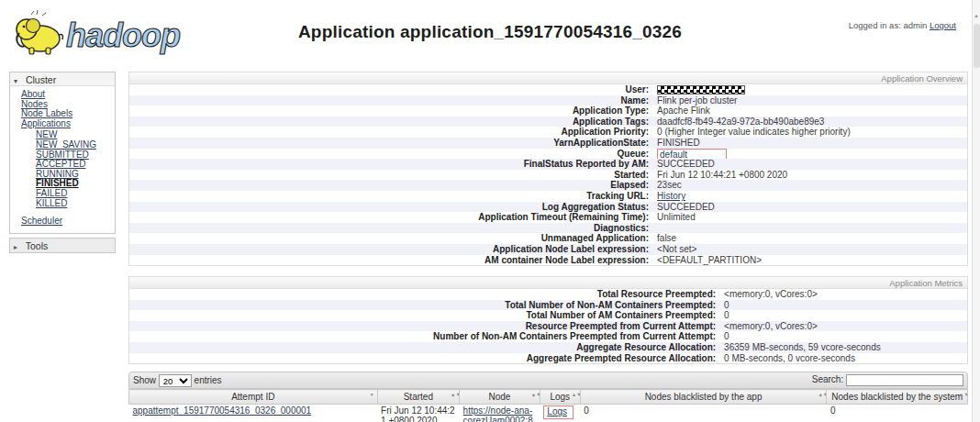 This screenshot has width=980, height=422. What do you see at coordinates (46, 134) in the screenshot?
I see `sidebar-item-new: NEW` at bounding box center [46, 134].